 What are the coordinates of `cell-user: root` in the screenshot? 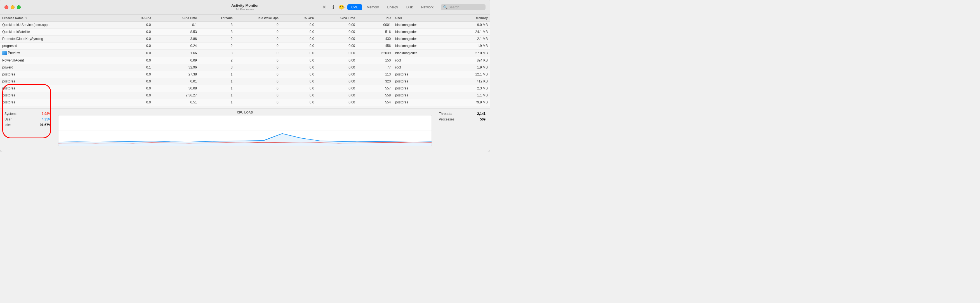 It's located at (418, 60).